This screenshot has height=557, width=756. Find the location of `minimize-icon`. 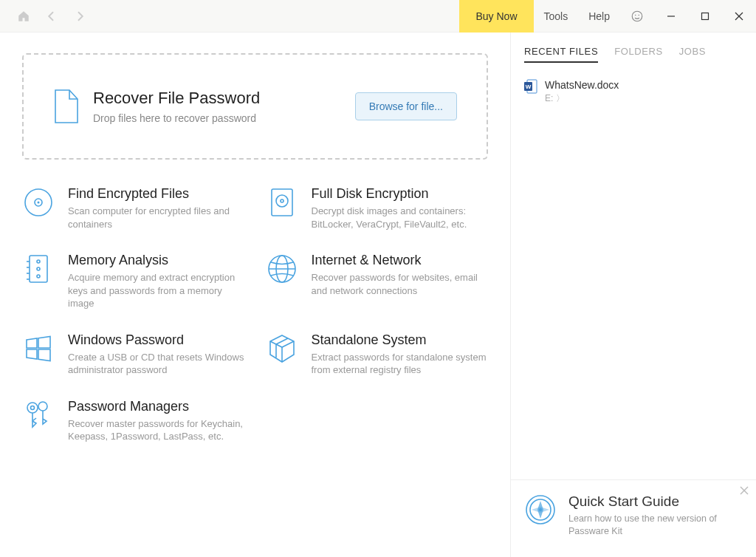

minimize-icon is located at coordinates (671, 16).